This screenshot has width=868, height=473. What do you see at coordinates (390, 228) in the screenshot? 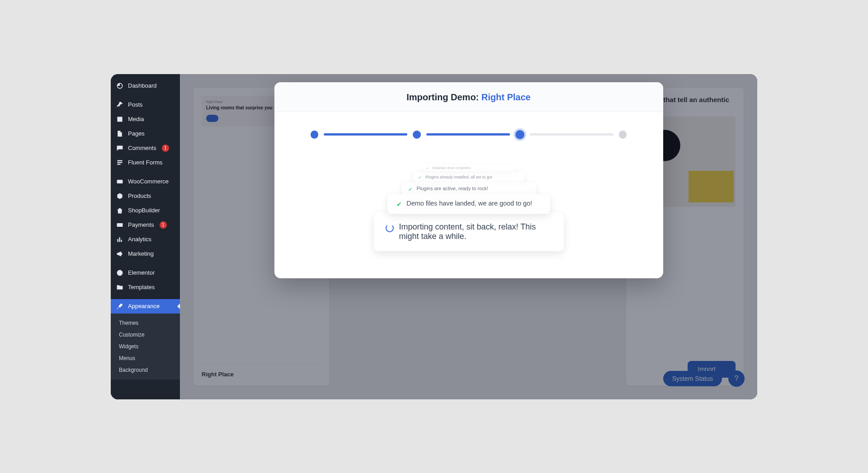
I see `spinner-icon` at bounding box center [390, 228].